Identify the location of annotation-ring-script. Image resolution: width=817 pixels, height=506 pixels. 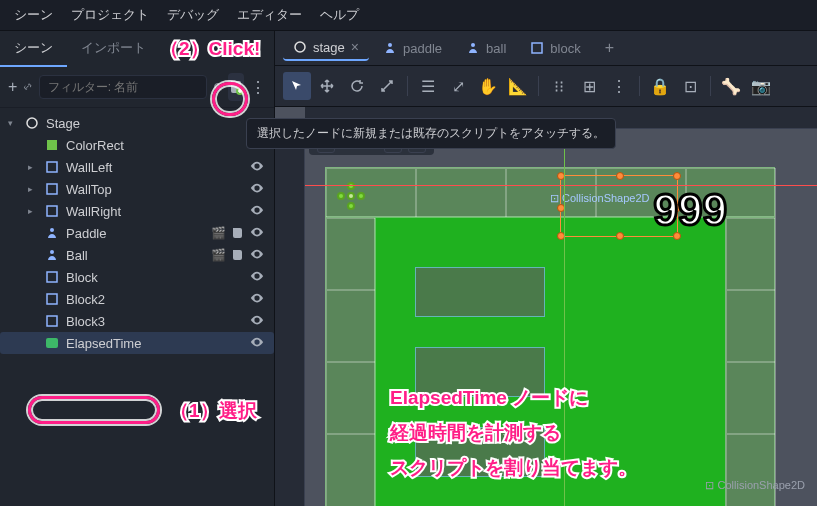
(230, 99).